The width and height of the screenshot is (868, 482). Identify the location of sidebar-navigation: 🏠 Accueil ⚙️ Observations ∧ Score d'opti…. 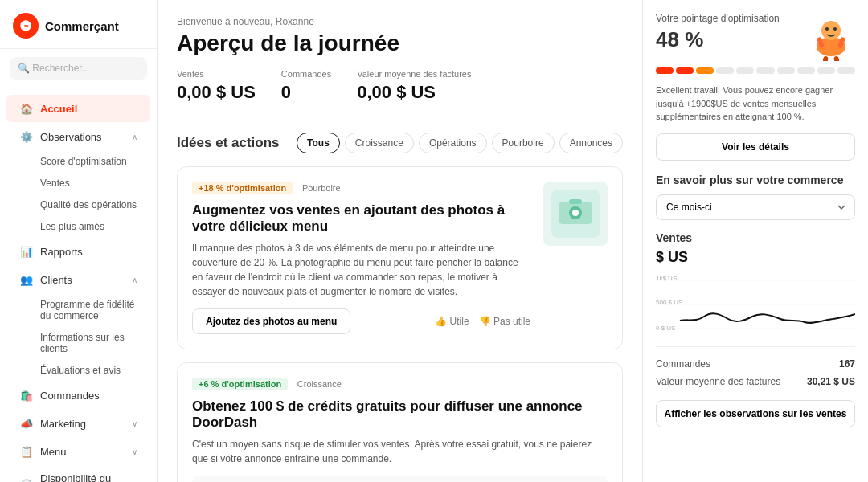
(79, 284).